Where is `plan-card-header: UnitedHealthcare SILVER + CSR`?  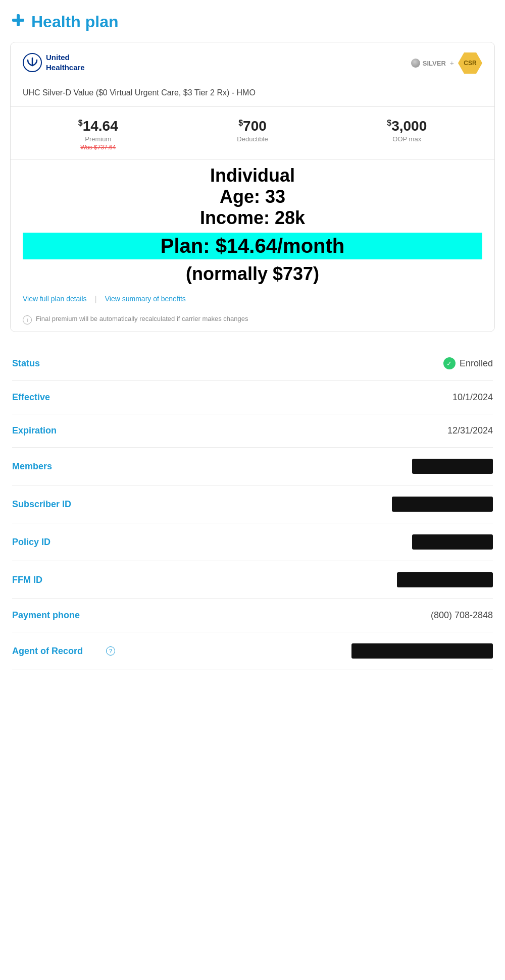 plan-card-header: UnitedHealthcare SILVER + CSR is located at coordinates (252, 63).